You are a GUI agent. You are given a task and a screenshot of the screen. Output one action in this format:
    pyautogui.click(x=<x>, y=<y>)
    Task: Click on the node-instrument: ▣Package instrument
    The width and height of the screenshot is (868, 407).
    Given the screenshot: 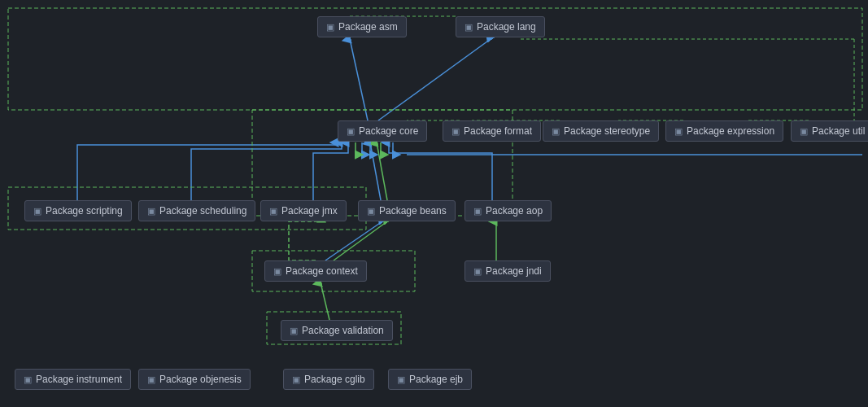 What is the action you would take?
    pyautogui.click(x=73, y=379)
    